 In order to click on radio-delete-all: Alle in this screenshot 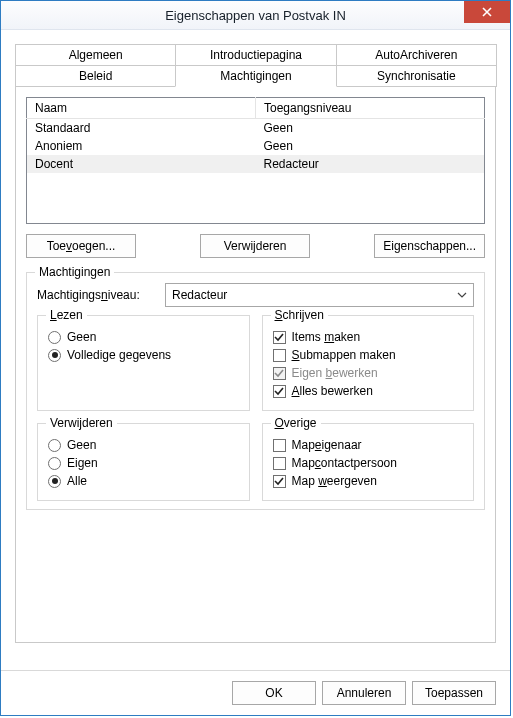, I will do `click(144, 481)`.